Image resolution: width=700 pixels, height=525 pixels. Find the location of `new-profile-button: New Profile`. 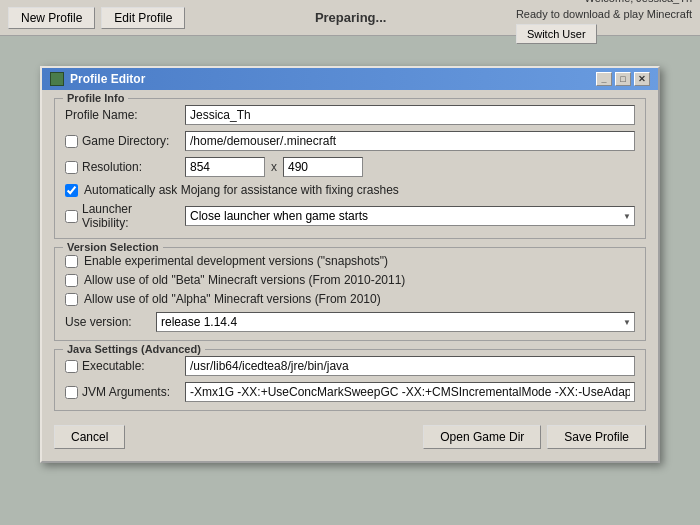

new-profile-button: New Profile is located at coordinates (52, 18).